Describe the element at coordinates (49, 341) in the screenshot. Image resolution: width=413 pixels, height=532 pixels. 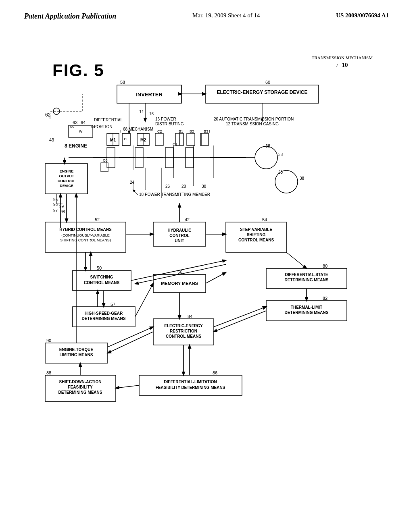
I see `svg-text: 90` at that location.